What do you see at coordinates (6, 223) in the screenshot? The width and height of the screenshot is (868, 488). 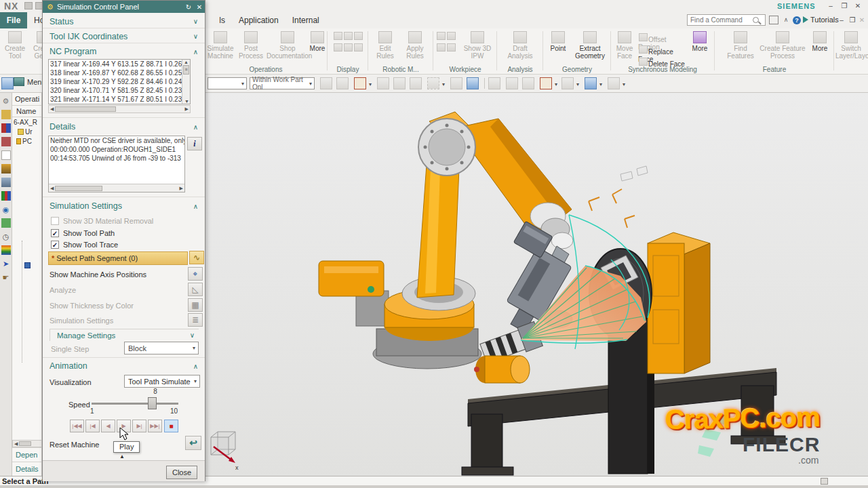 I see `web-page-icon` at bounding box center [6, 223].